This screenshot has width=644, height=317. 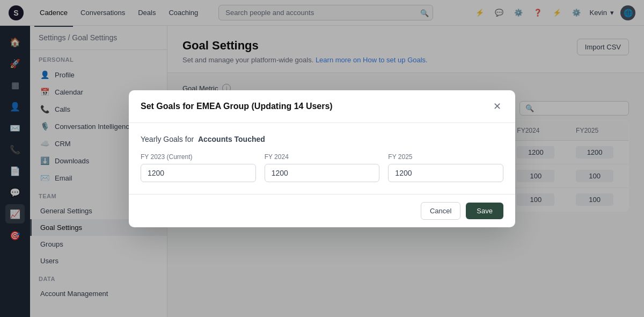 What do you see at coordinates (445, 168) in the screenshot?
I see `fy-field-2025: FY 2025` at bounding box center [445, 168].